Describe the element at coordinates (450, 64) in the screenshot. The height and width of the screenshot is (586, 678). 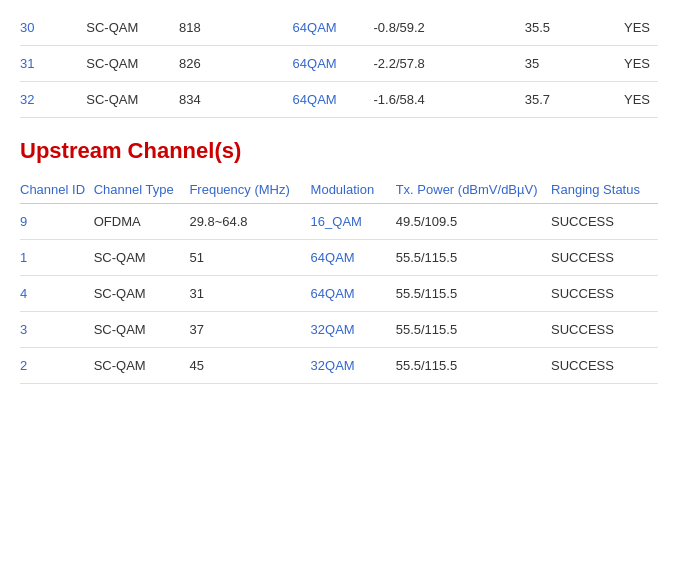
I see `snr-cell: -2.2/57.8` at that location.